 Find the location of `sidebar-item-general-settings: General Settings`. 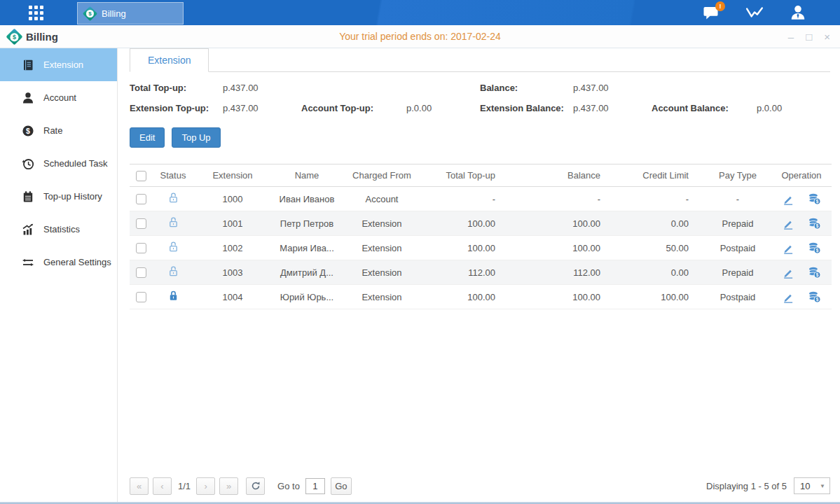

sidebar-item-general-settings: General Settings is located at coordinates (59, 262).